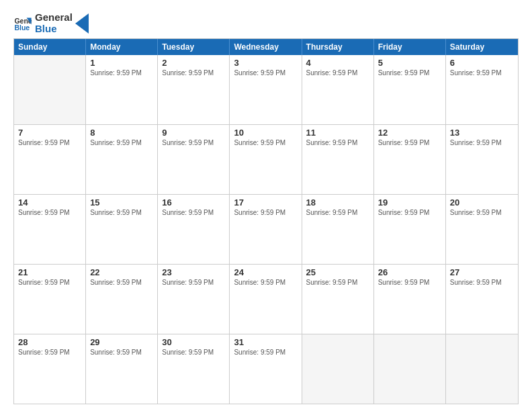 This screenshot has width=532, height=411. I want to click on day-number: 7, so click(50, 133).